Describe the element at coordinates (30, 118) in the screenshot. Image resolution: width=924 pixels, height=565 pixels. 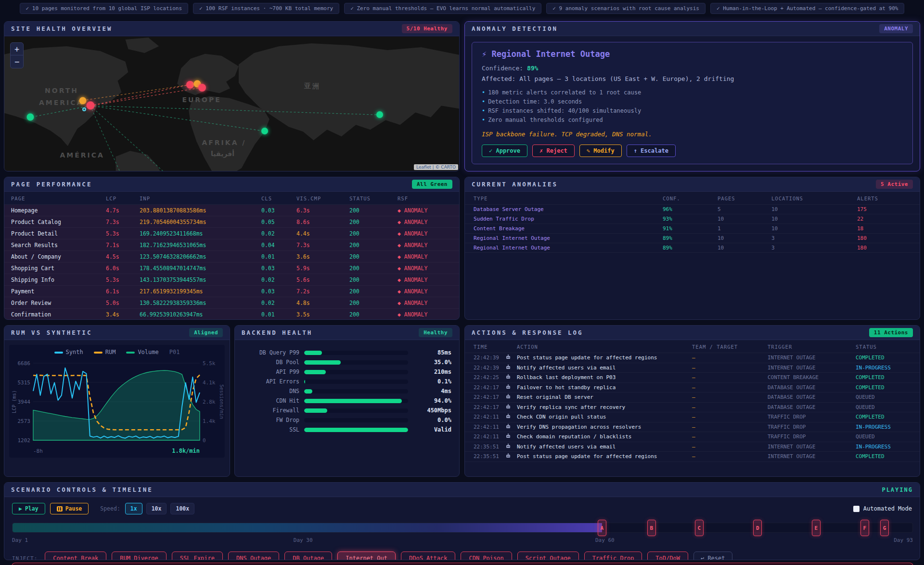
I see `map-marker-us-west-healthy` at that location.